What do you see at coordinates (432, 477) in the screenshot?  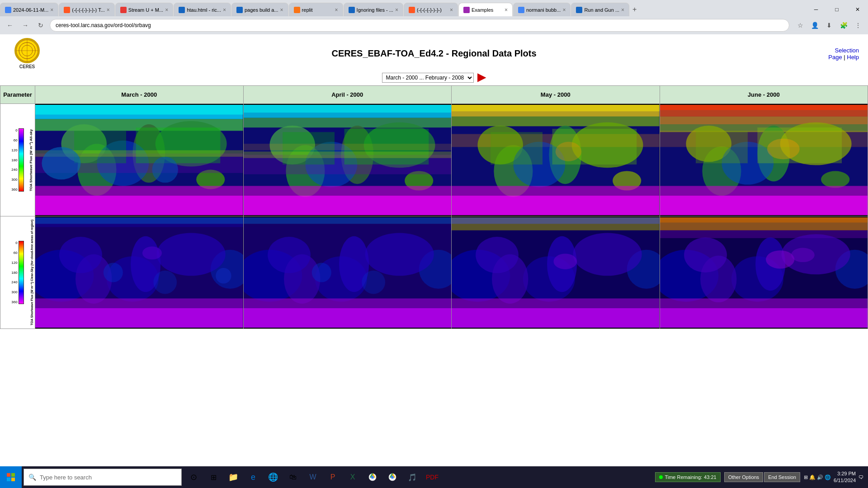 I see `taskbar-pdf: PDF` at bounding box center [432, 477].